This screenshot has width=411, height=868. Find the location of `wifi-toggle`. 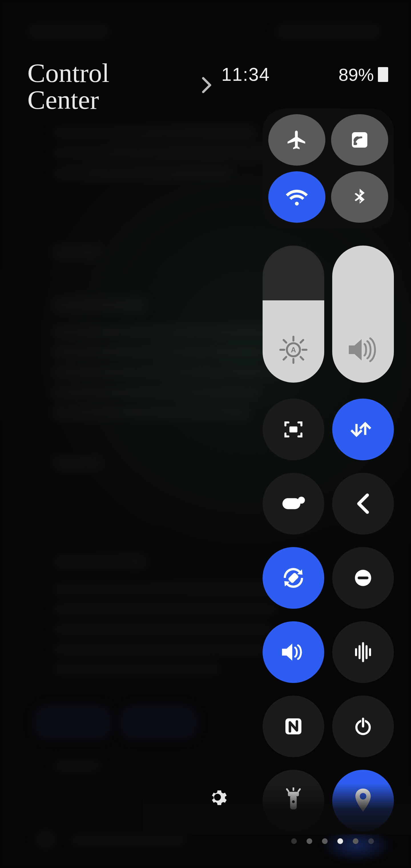

wifi-toggle is located at coordinates (297, 197).